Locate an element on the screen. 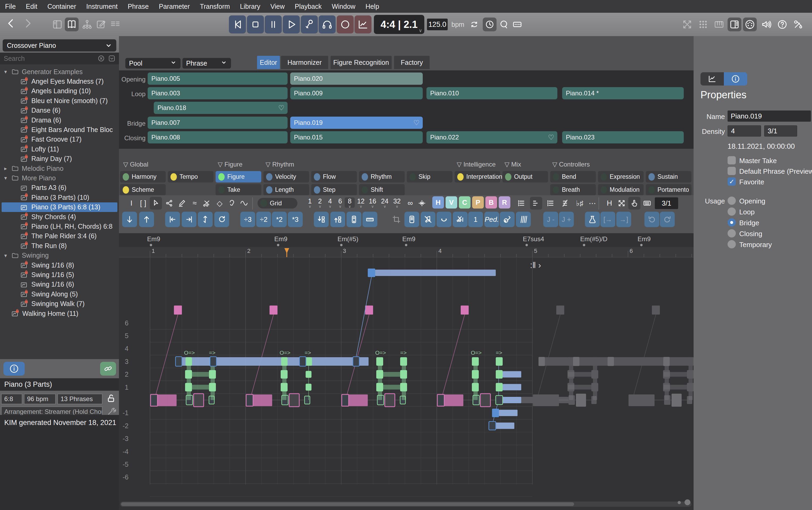  grid-value-24: 24∨ is located at coordinates (385, 202).